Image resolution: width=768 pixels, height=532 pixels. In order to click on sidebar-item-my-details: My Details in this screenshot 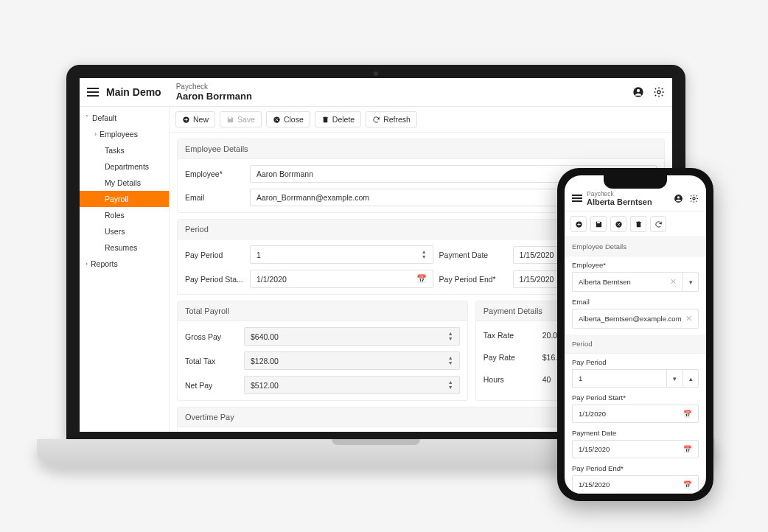, I will do `click(124, 183)`.